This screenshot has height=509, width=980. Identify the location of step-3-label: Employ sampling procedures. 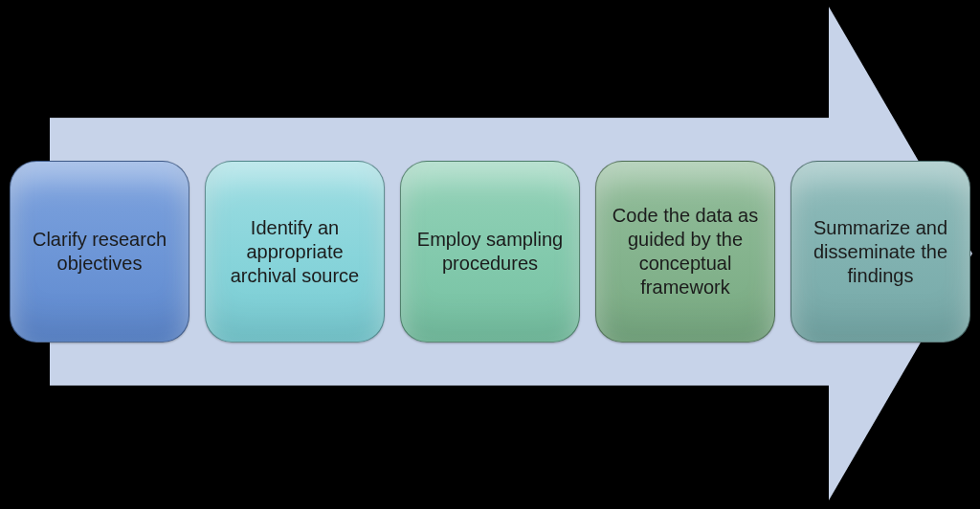
(490, 252).